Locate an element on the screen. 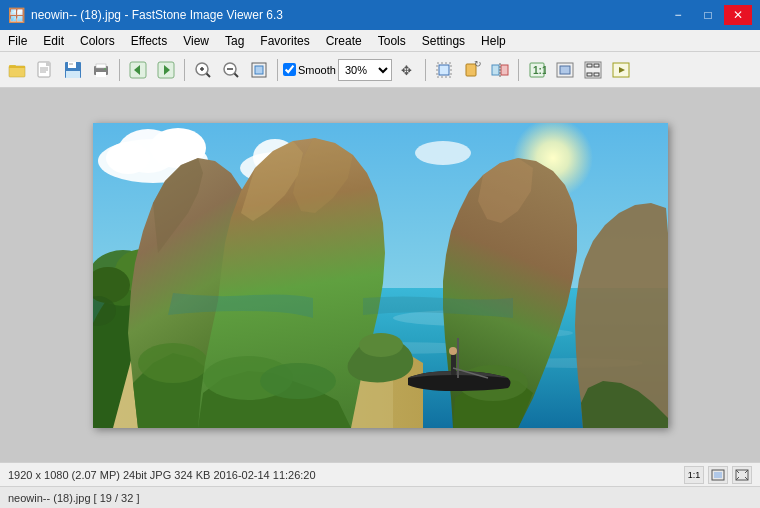 The width and height of the screenshot is (760, 508). menu-view: View is located at coordinates (196, 40).